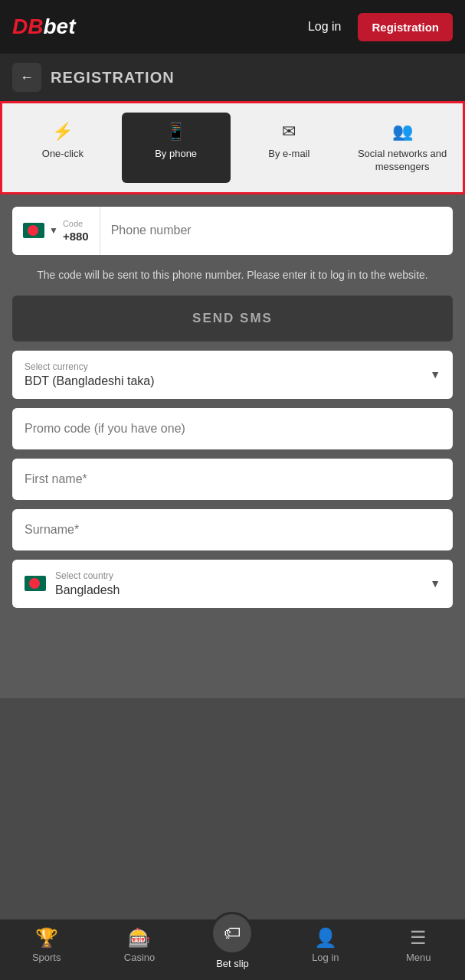 This screenshot has width=465, height=980. Describe the element at coordinates (233, 231) in the screenshot. I see `phone-row: ▼ Code +880` at that location.